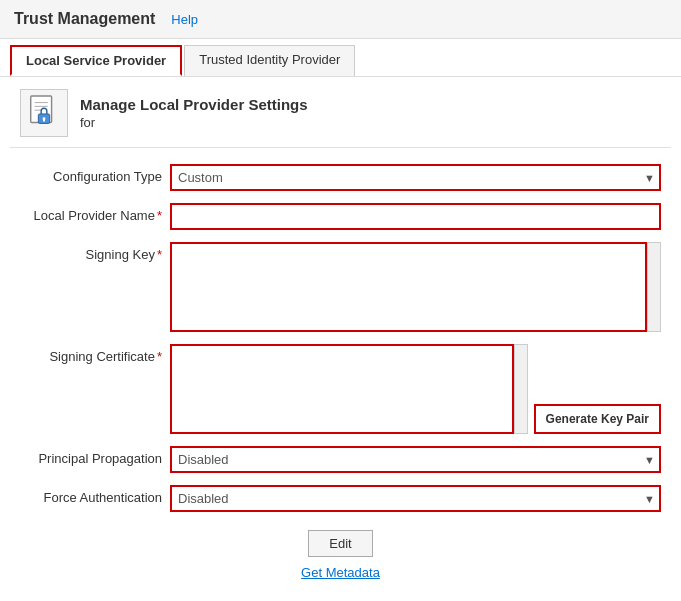 This screenshot has height=601, width=681. Describe the element at coordinates (270, 60) in the screenshot. I see `tab-trusted-identity-provider: Trusted Identity Provider` at that location.